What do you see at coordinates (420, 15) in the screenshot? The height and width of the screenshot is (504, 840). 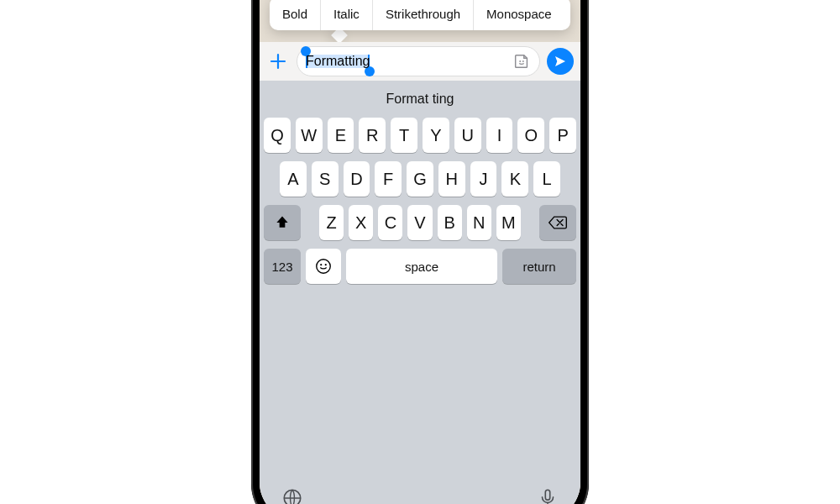 I see `text-format-menu: Bold Italic Strikethrough Monospace` at bounding box center [420, 15].